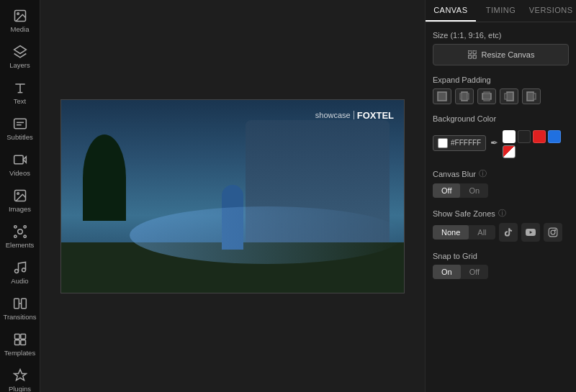 The width and height of the screenshot is (576, 392). I want to click on music-icon, so click(20, 268).